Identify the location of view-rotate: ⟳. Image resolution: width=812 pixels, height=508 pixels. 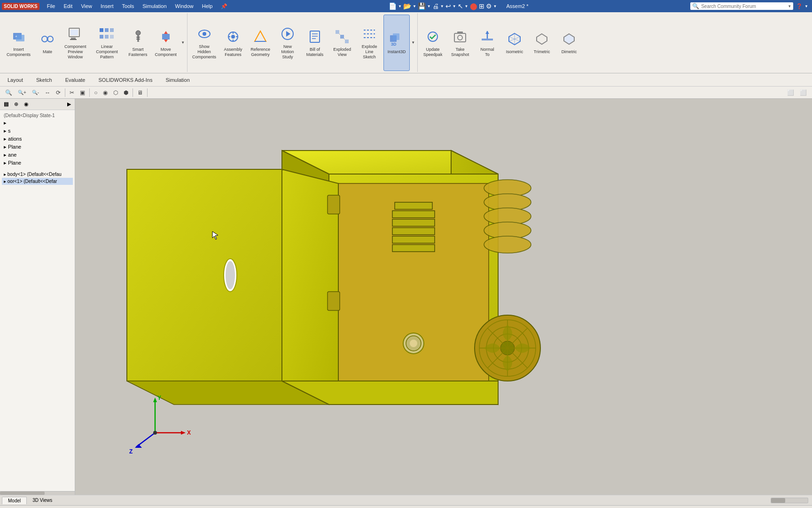
(58, 93).